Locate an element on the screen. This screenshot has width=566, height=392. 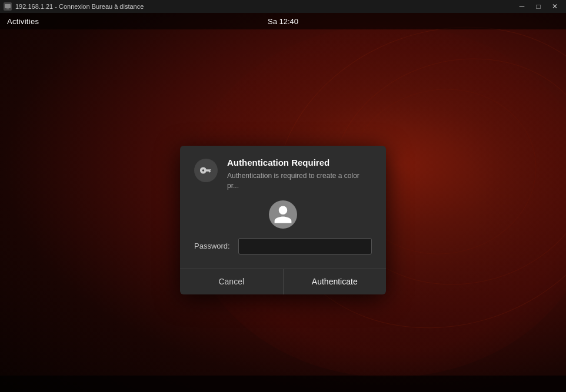
cancel-button: Cancel is located at coordinates (232, 282).